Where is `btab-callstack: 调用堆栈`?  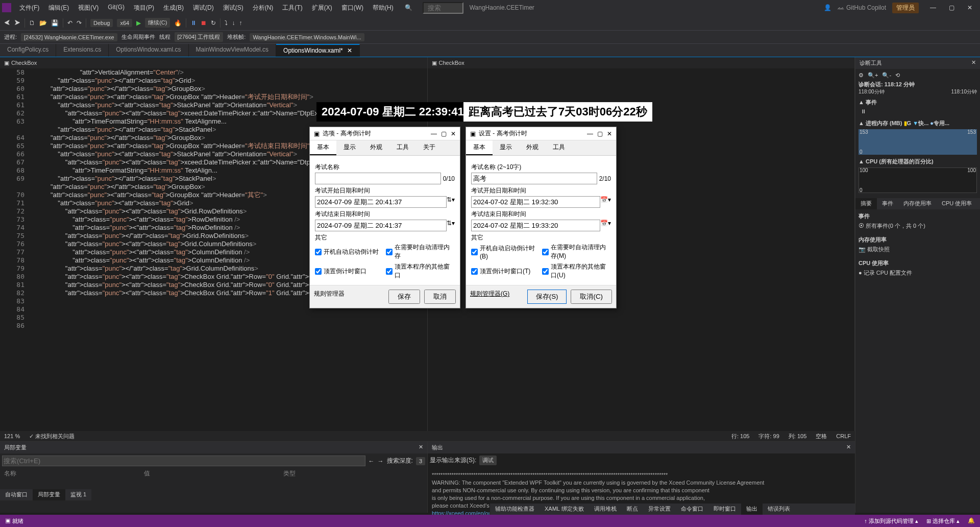 btab-callstack: 调用堆栈 is located at coordinates (605, 509).